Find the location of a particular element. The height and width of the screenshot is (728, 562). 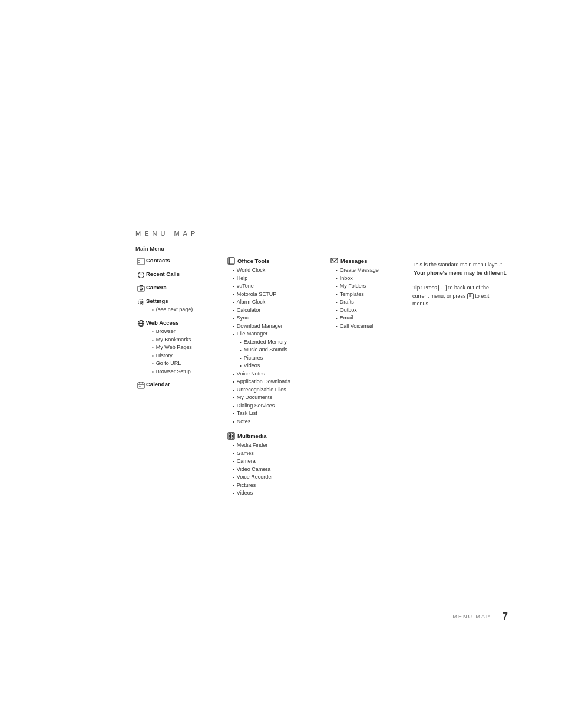

web-access-subitem-browsersetup: • Browser Setup is located at coordinates (172, 372).